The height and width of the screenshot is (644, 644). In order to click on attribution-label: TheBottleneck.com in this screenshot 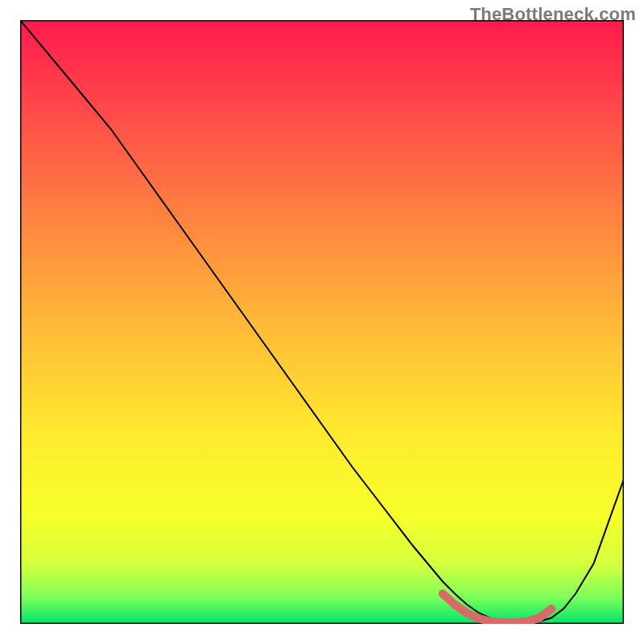, I will do `click(553, 14)`.